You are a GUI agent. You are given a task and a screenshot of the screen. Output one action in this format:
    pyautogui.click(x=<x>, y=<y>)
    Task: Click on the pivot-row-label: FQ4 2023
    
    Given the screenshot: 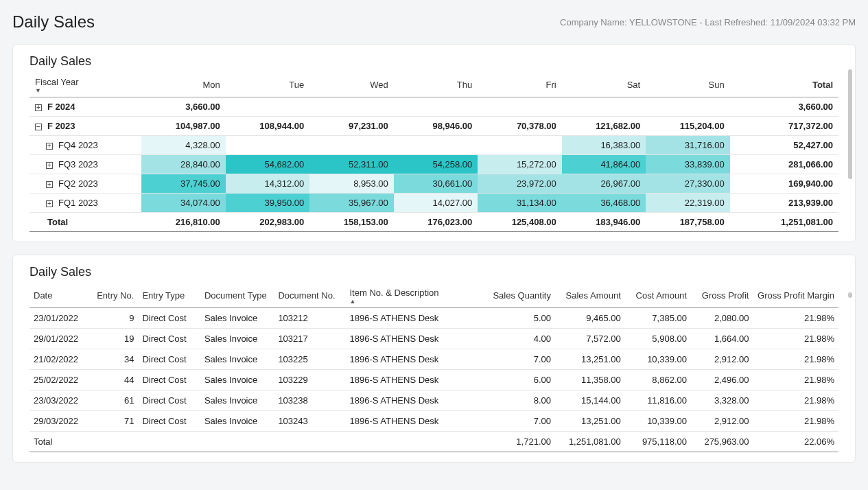 What is the action you would take?
    pyautogui.click(x=85, y=145)
    